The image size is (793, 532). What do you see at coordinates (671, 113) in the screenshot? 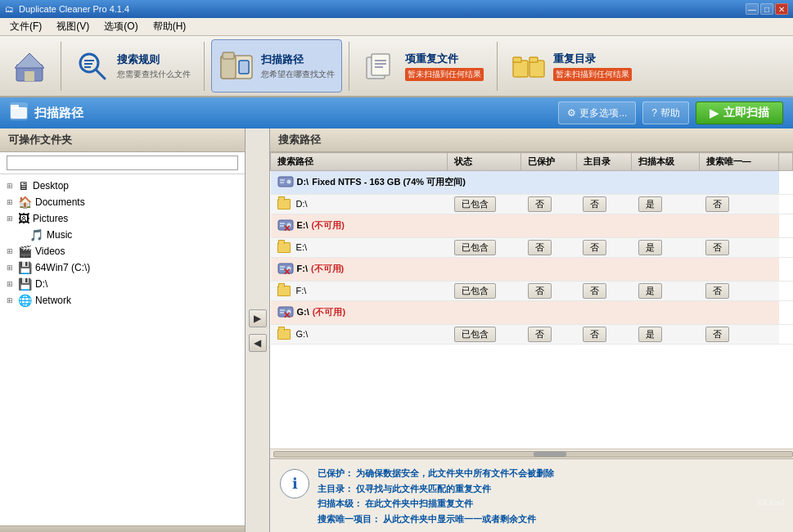
I see `section-tools: ⚙ 更多选项... ? 帮助 ▶ 立即扫描` at bounding box center [671, 113].